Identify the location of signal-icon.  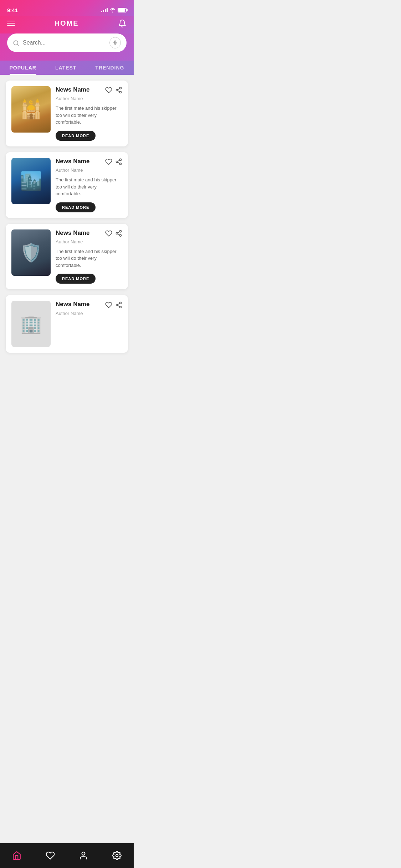
(104, 10).